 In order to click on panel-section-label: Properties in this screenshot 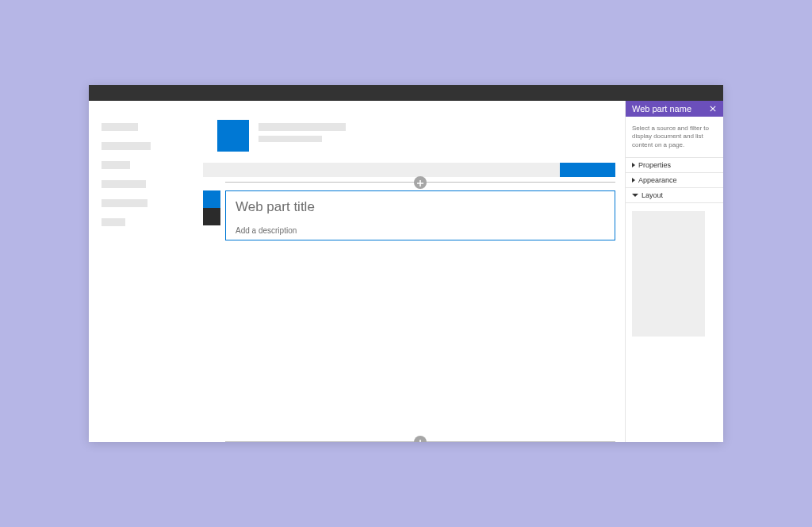, I will do `click(655, 165)`.